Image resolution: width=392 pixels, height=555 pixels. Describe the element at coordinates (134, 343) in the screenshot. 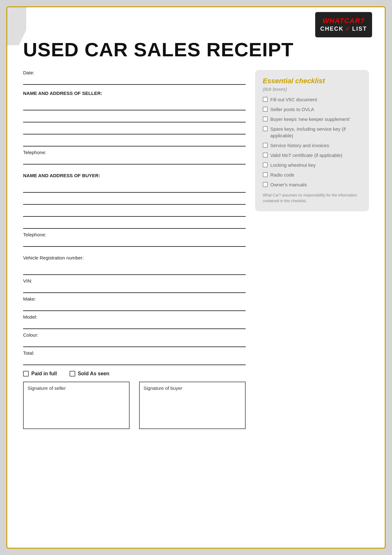

I see `colour-line` at that location.